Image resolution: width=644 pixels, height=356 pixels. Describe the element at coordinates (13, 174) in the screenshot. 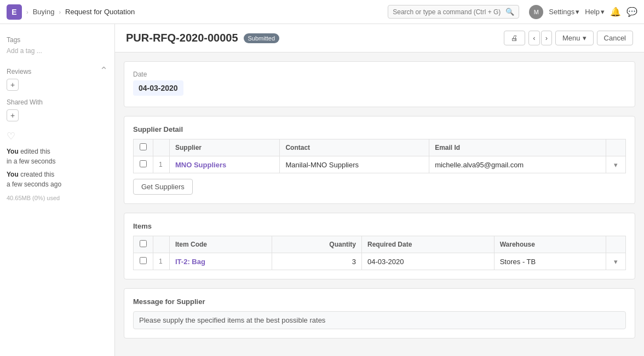

I see `create-you-label: You` at that location.